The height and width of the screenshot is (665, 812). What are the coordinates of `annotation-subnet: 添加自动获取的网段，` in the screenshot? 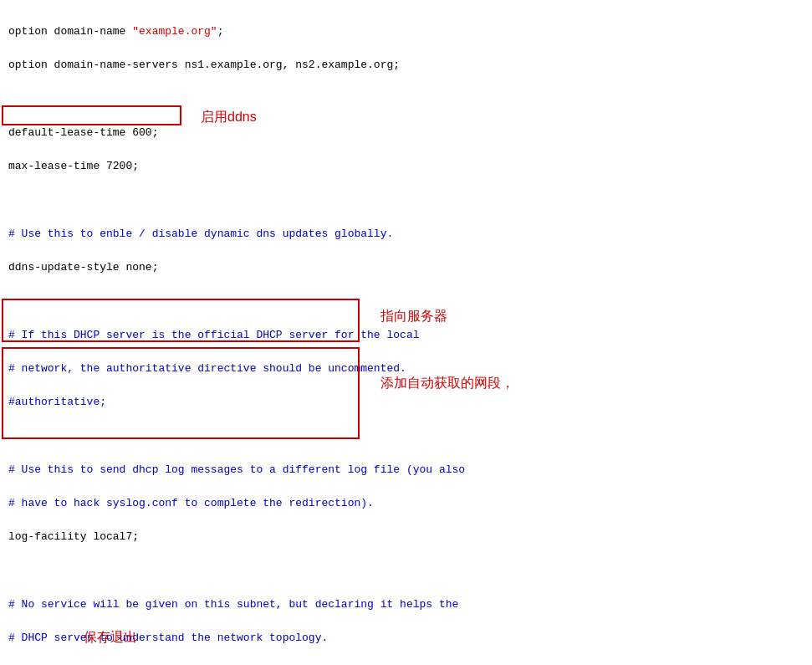 It's located at (447, 383).